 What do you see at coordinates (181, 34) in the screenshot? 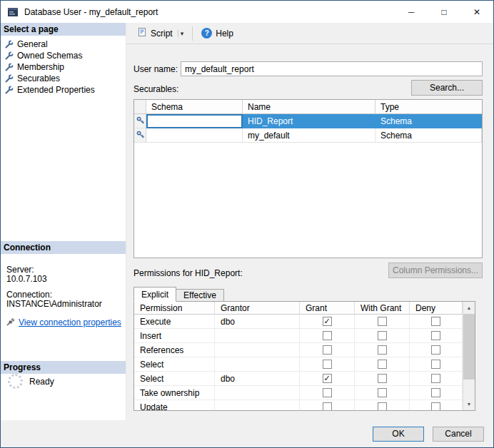
I see `script-dropdown-icon: ▾` at bounding box center [181, 34].